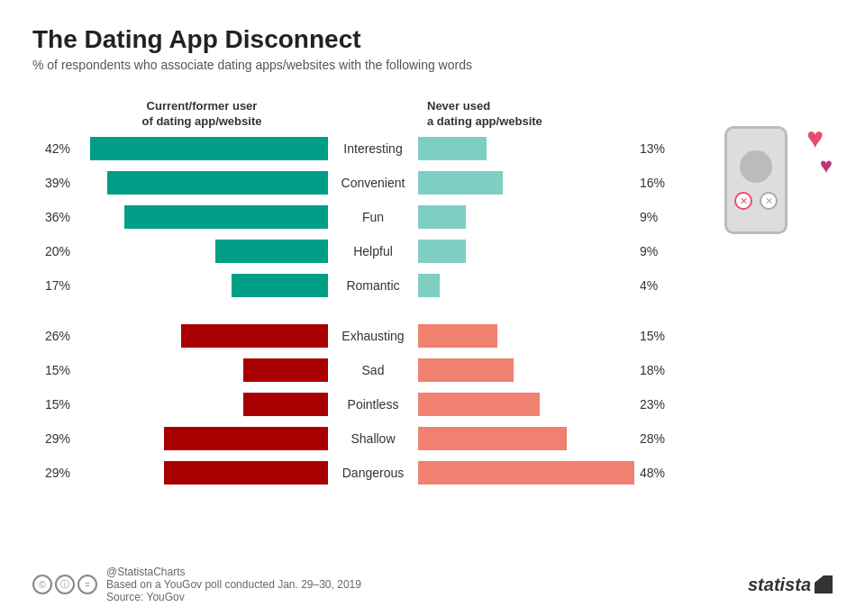 The height and width of the screenshot is (616, 865). What do you see at coordinates (743, 201) in the screenshot?
I see `dislike-icon: ✕` at bounding box center [743, 201].